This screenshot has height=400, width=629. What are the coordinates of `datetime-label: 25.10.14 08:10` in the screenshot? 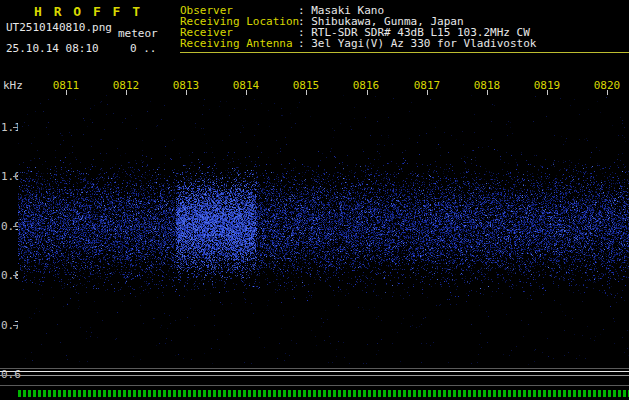 It's located at (52, 48).